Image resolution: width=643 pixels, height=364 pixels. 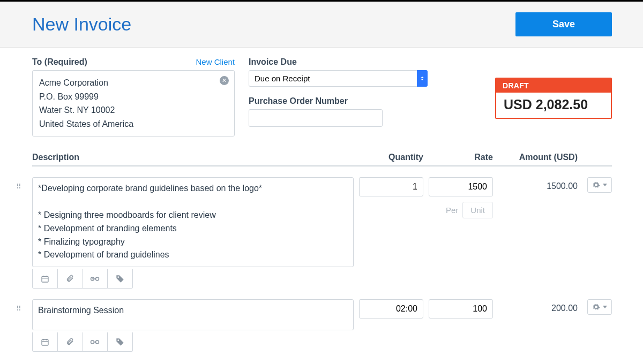 I want to click on col-rate: Rate, so click(x=463, y=157).